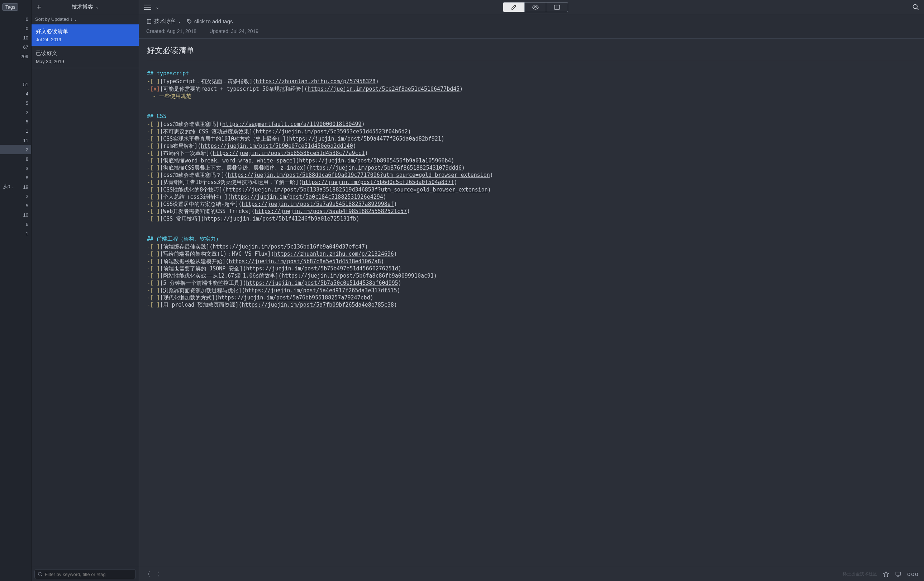  I want to click on link: https://juejin.im/post/5b75b497e51d45666…, so click(322, 269).